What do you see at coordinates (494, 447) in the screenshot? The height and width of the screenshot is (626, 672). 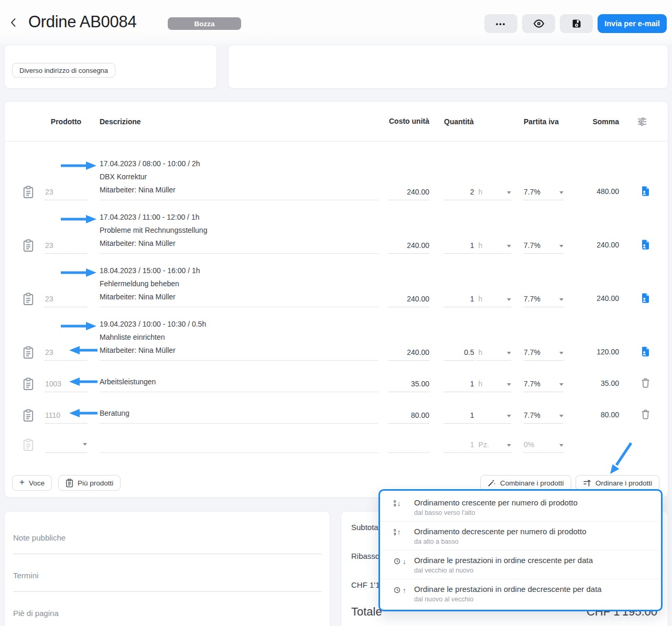 I see `unit-select: Pz.` at bounding box center [494, 447].